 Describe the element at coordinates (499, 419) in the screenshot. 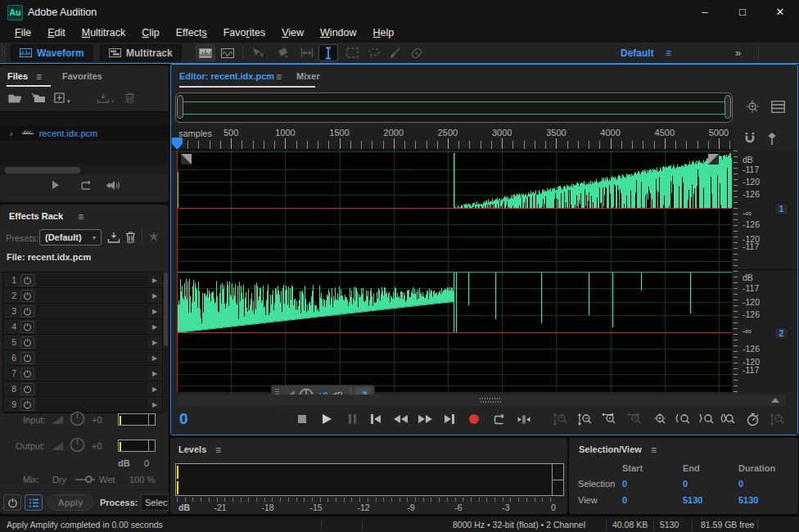

I see `loop-playback-button` at that location.